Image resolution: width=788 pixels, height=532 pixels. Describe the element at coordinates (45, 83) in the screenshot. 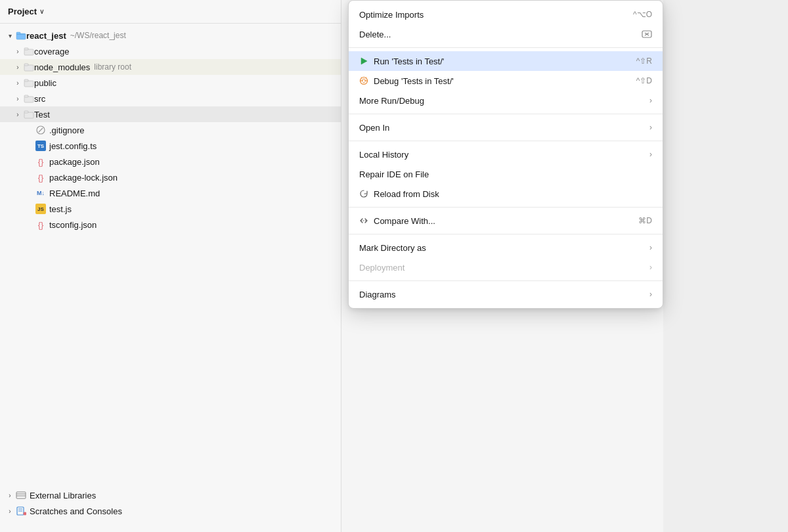

I see `public-label: public` at that location.